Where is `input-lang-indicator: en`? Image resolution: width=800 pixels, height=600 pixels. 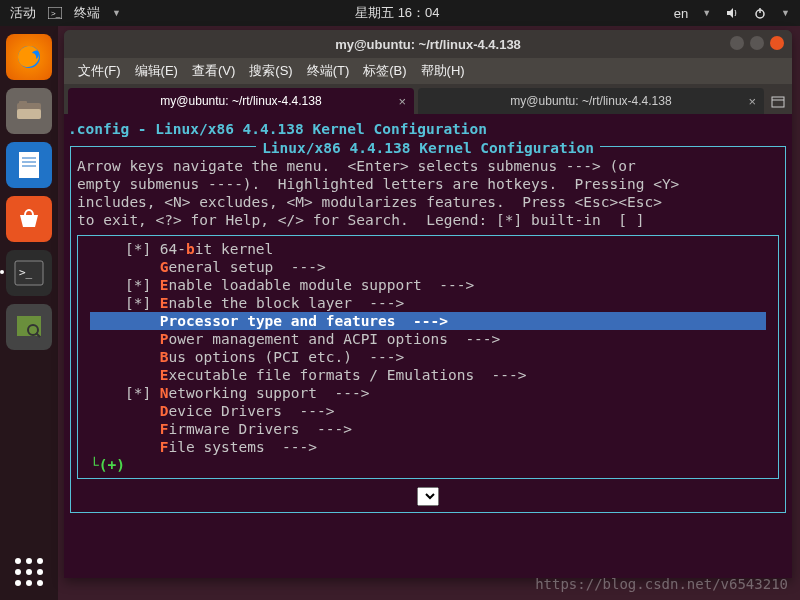 input-lang-indicator: en is located at coordinates (681, 14).